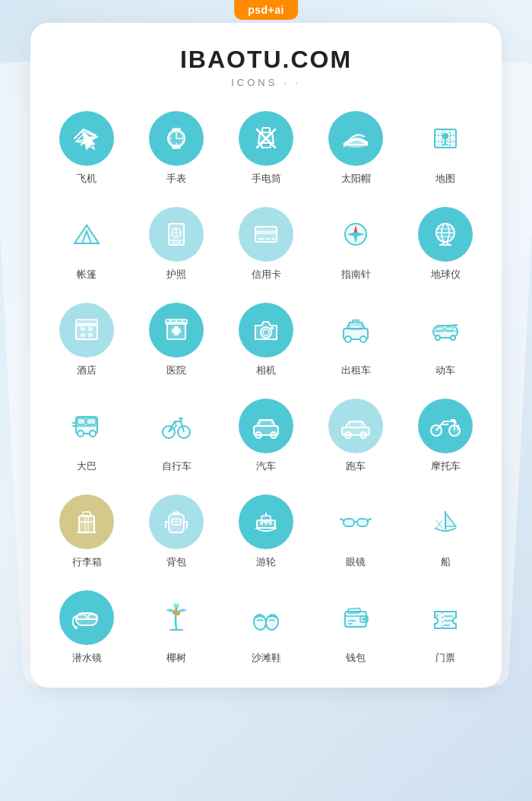 This screenshot has width=532, height=801. I want to click on backpack-label: 背包, so click(176, 562).